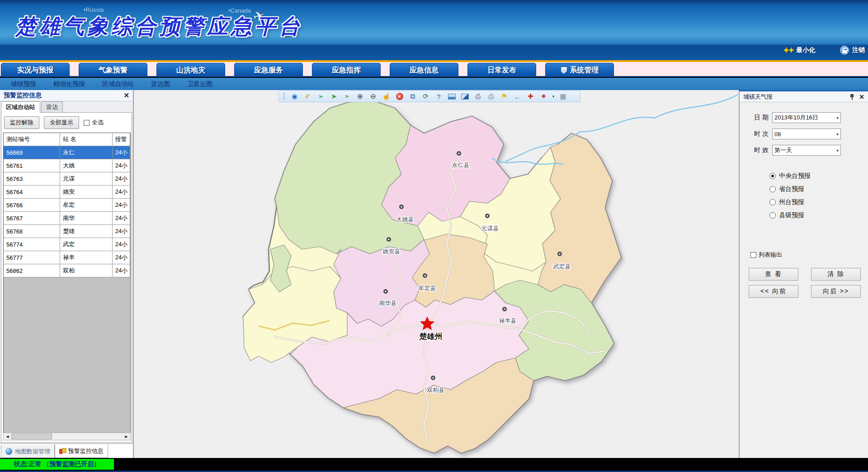 Image resolution: width=868 pixels, height=472 pixels. Describe the element at coordinates (127, 436) in the screenshot. I see `scroll-right-icon: ►` at that location.